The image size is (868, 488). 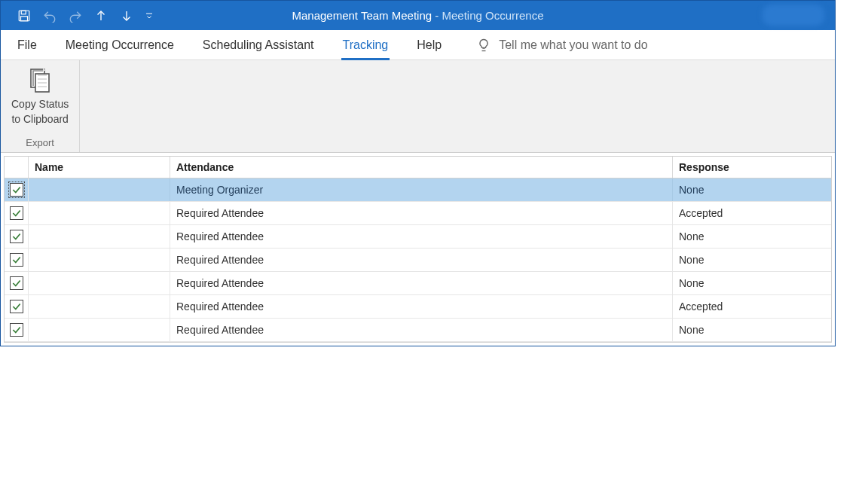 I want to click on account-indicator, so click(x=793, y=15).